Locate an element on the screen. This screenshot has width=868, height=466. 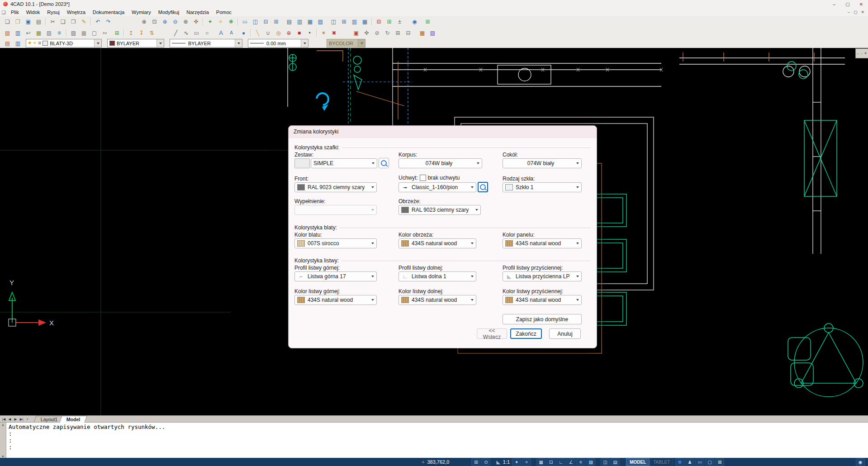
brak-uchwytu-checkbox is located at coordinates (423, 178).